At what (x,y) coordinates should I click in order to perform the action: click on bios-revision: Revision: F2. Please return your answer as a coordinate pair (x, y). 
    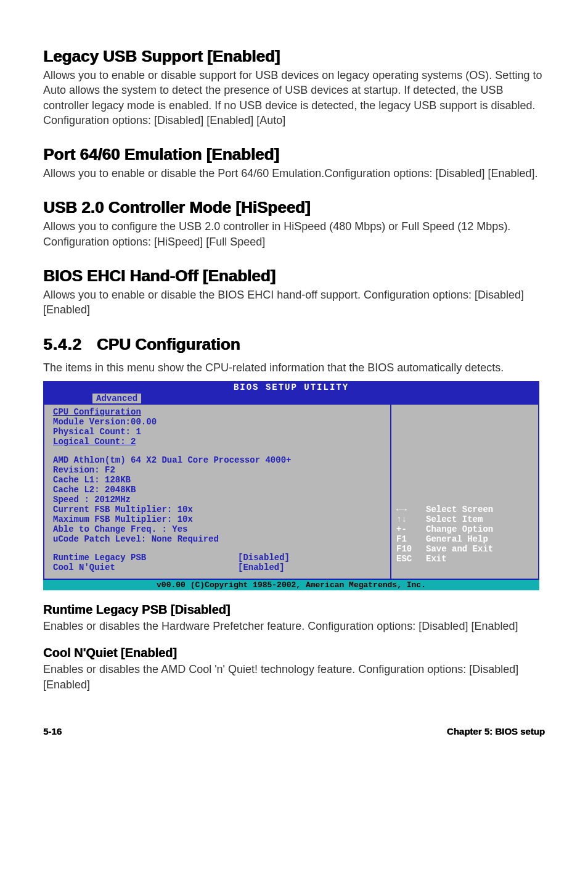
    Looking at the image, I should click on (218, 470).